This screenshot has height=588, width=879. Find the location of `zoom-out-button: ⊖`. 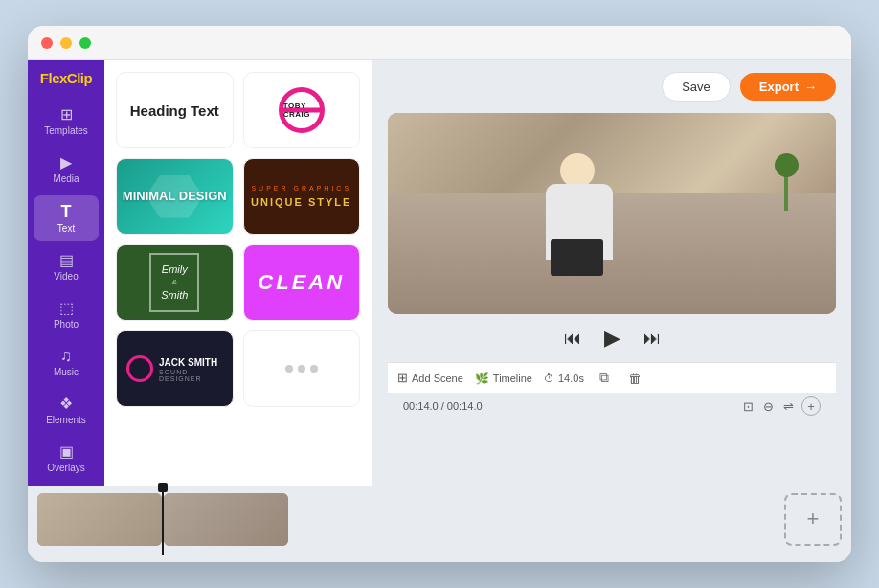

zoom-out-button: ⊖ is located at coordinates (768, 406).